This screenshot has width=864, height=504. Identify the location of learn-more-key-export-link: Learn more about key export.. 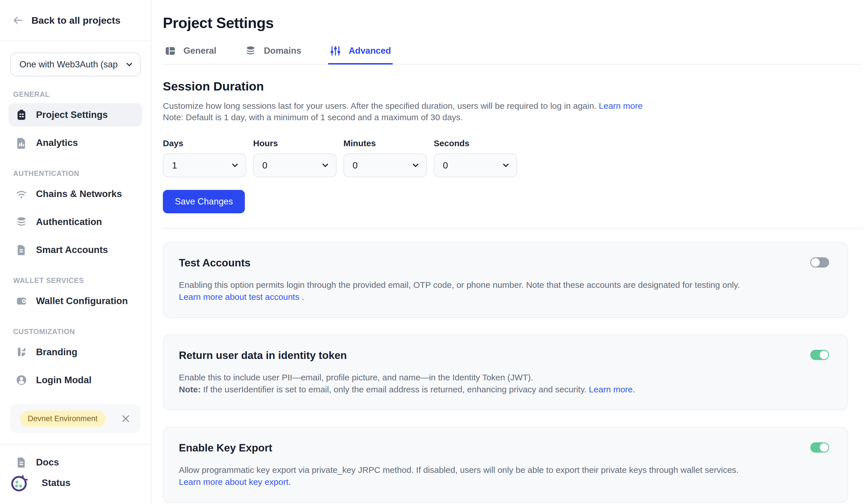
(505, 482).